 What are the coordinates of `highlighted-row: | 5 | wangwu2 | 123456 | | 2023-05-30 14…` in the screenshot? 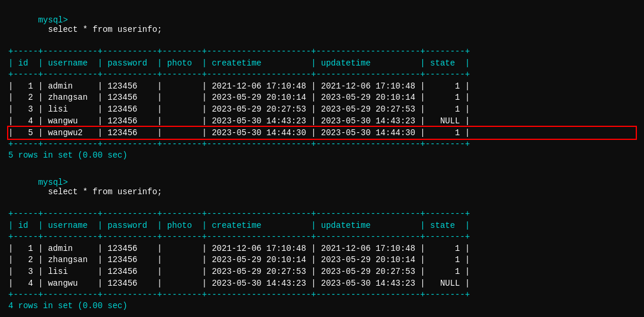 It's located at (322, 133).